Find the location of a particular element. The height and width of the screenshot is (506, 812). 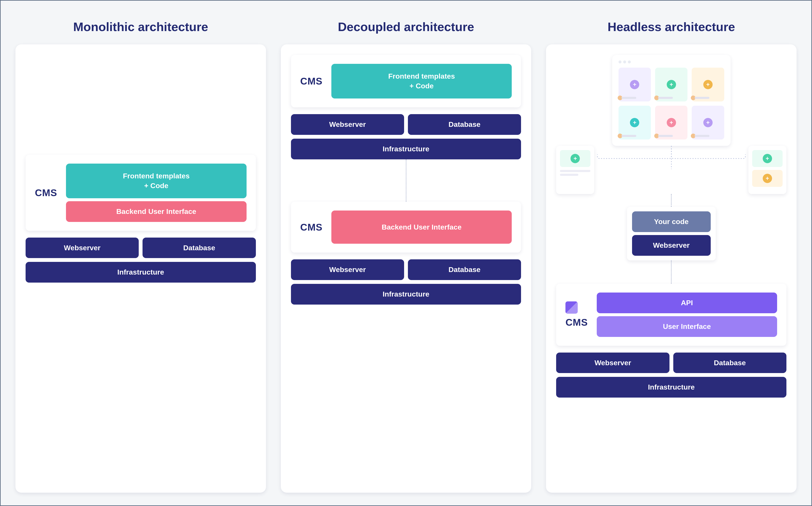

satellite-card-right: + + is located at coordinates (767, 170).